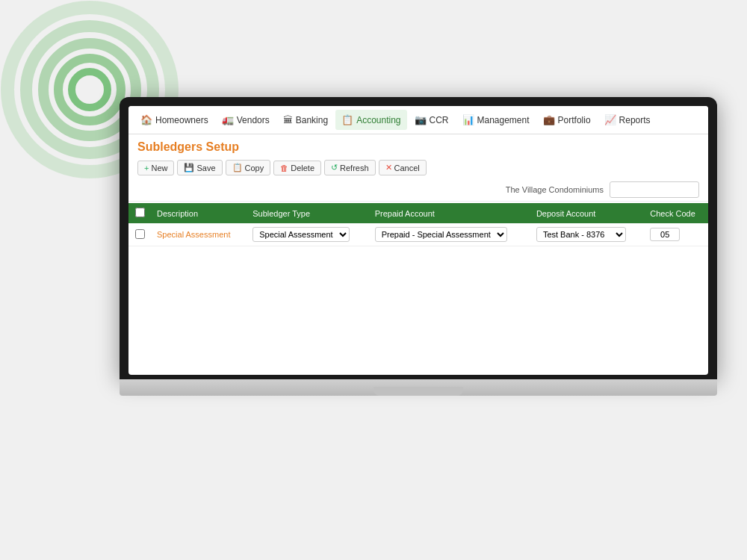 The image size is (747, 560). What do you see at coordinates (407, 168) in the screenshot?
I see `cancel-btn-label: Cancel` at bounding box center [407, 168].